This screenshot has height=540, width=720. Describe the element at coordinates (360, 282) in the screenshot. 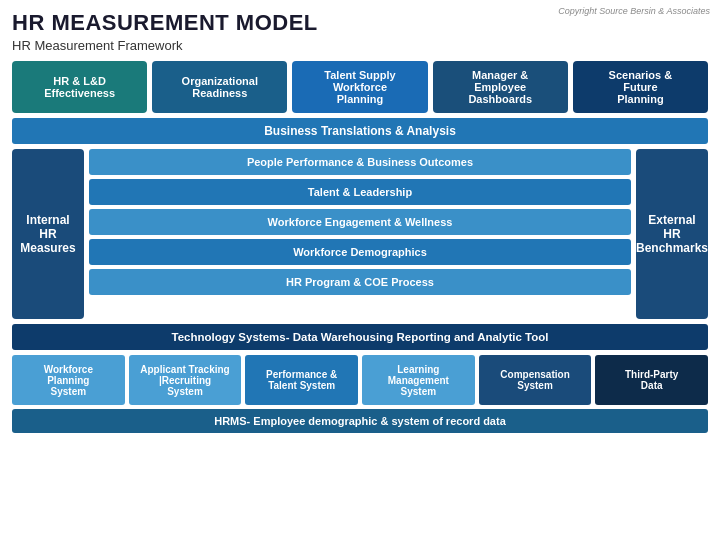

I see `middle-bar-4: HR Program & COE Process` at that location.